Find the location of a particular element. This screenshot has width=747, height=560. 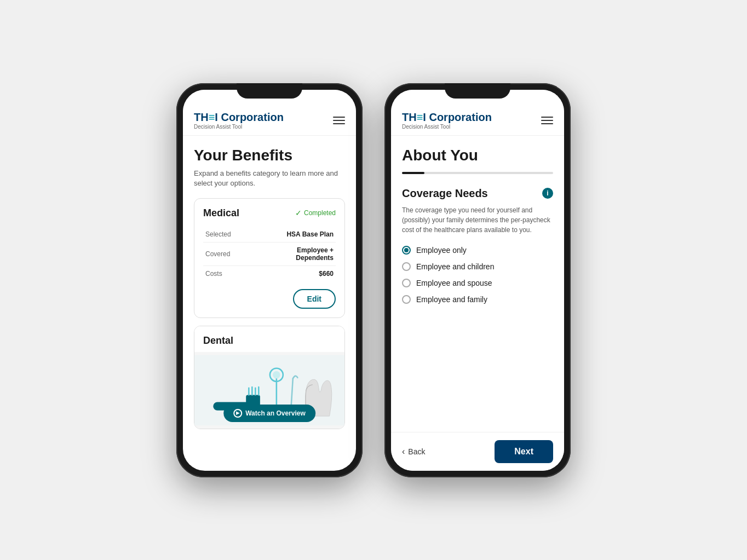

dental-card: Dental is located at coordinates (269, 378).